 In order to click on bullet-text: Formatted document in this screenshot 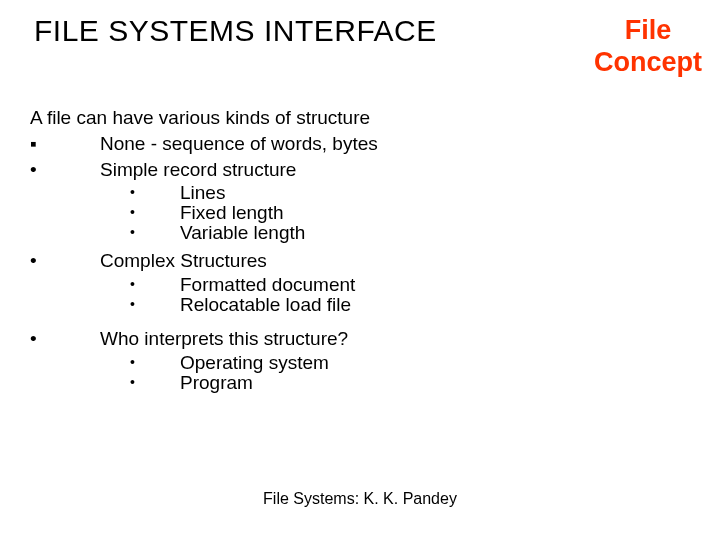, I will do `click(268, 284)`.